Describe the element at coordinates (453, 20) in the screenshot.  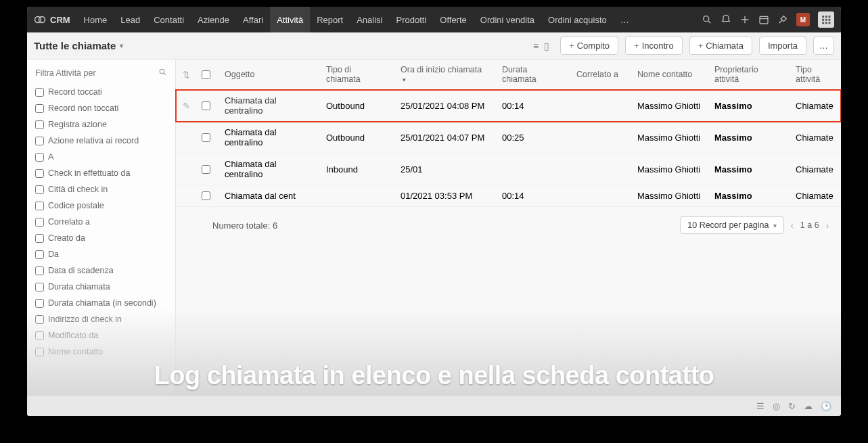
I see `nav-offerte: Offerte` at that location.